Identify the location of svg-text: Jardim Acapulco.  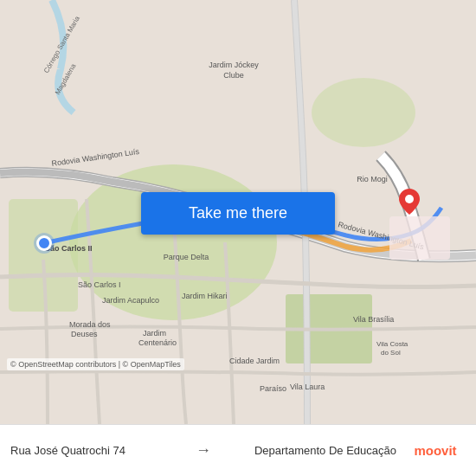
(131, 300).